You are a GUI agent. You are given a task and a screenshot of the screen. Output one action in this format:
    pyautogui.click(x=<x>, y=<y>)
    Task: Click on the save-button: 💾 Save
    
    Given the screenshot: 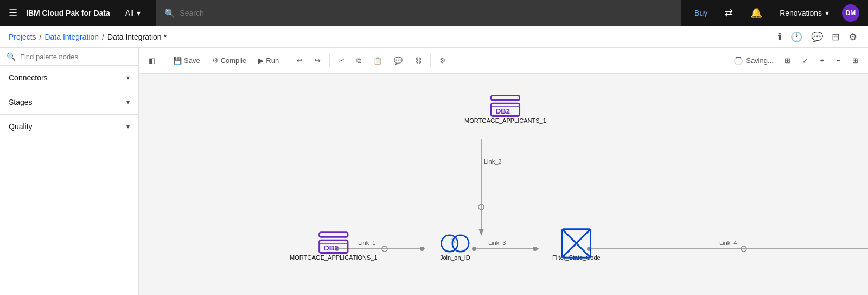 What is the action you would take?
    pyautogui.click(x=187, y=61)
    